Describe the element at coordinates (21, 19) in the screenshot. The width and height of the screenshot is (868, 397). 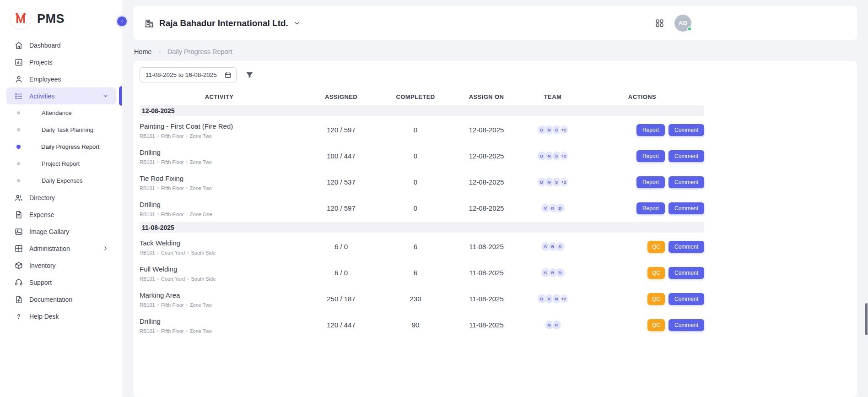
I see `pms-logo-icon: M` at that location.